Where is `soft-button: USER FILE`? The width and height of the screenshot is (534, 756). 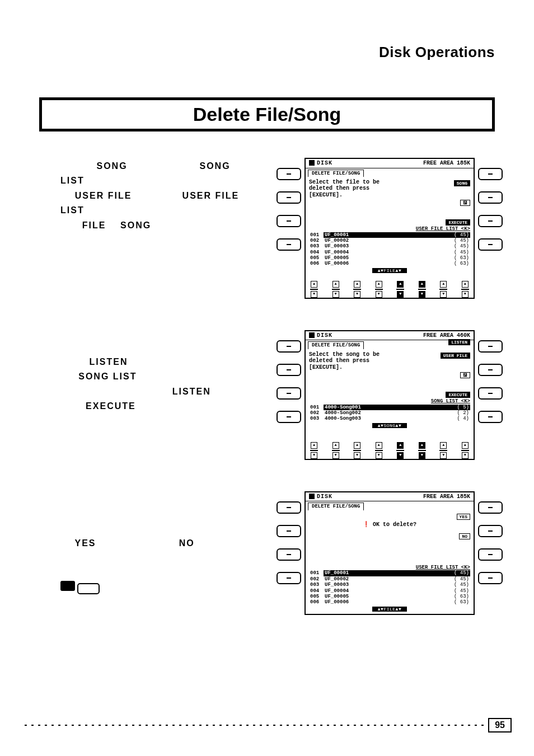
soft-button: USER FILE is located at coordinates (456, 356).